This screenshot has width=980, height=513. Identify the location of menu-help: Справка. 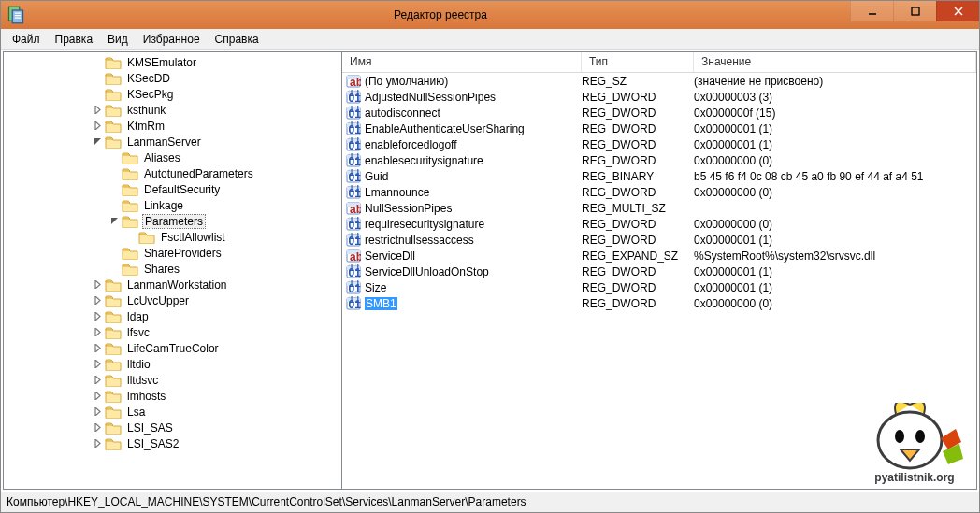
(238, 39).